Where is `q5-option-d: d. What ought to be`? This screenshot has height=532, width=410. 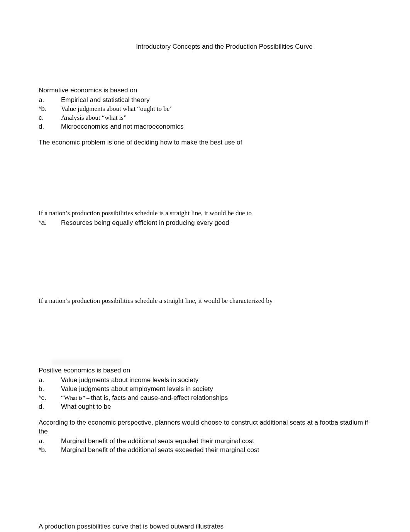
q5-option-d: d. What ought to be is located at coordinates (205, 407).